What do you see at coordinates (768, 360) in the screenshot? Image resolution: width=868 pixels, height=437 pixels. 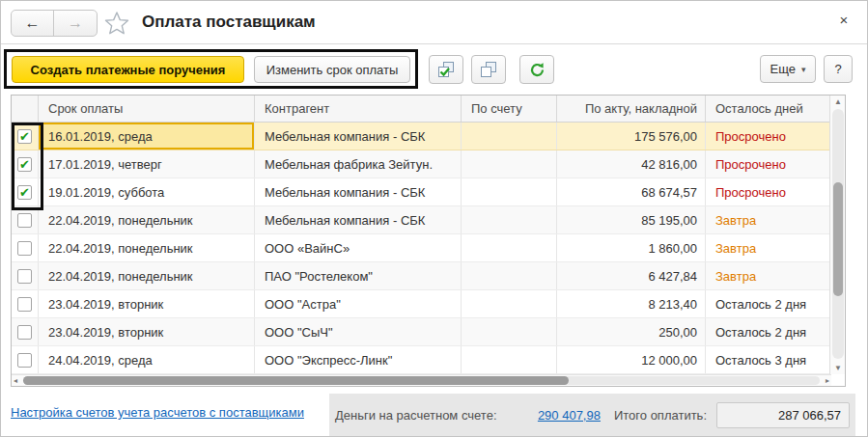 I see `cell-days-left: Осталось 3 дня` at bounding box center [768, 360].